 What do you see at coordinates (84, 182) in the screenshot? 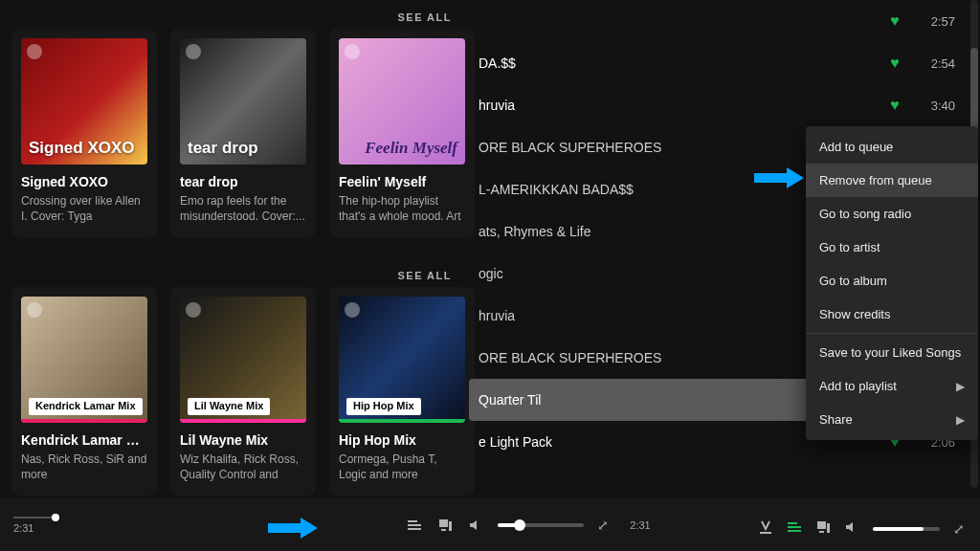
I see `playlist-title: Signed XOXO` at bounding box center [84, 182].